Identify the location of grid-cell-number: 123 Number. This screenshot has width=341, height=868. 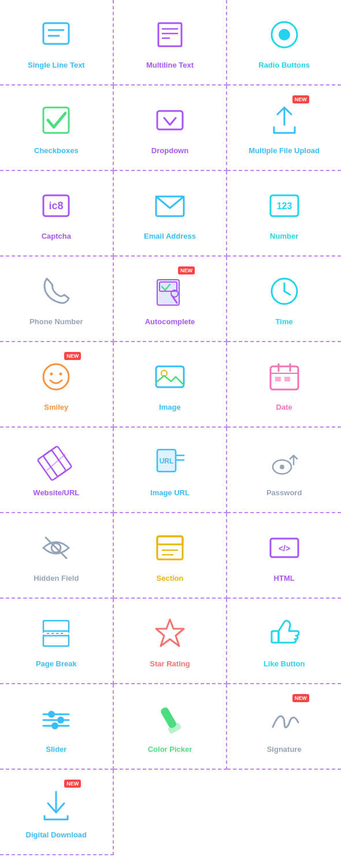
(284, 214).